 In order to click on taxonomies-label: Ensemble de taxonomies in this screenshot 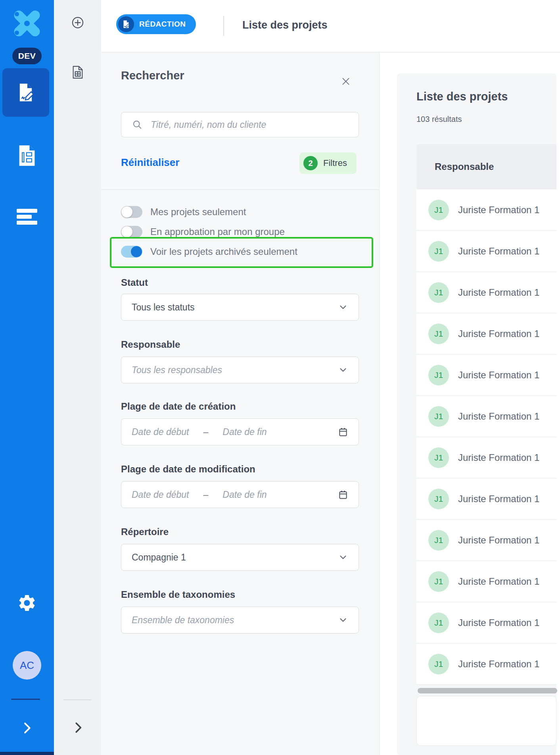, I will do `click(178, 595)`.